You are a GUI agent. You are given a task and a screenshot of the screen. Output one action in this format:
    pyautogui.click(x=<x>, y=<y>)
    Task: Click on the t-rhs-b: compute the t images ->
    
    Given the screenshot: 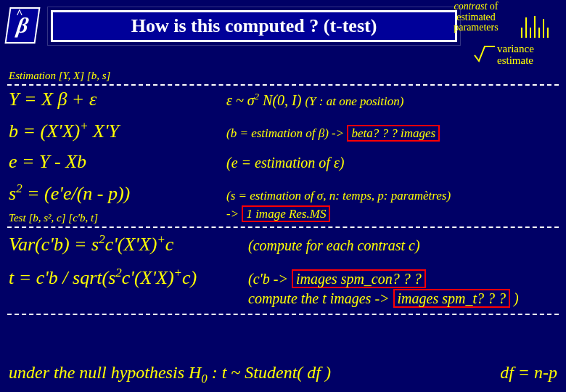 What is the action you would take?
    pyautogui.click(x=321, y=298)
    